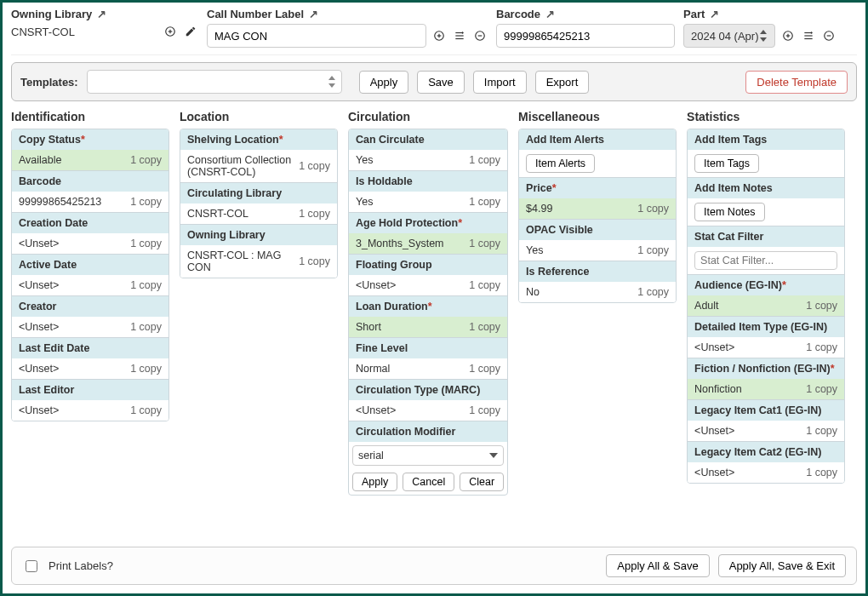  Describe the element at coordinates (482, 482) in the screenshot. I see `circ-mod-clear-button: Clear` at that location.